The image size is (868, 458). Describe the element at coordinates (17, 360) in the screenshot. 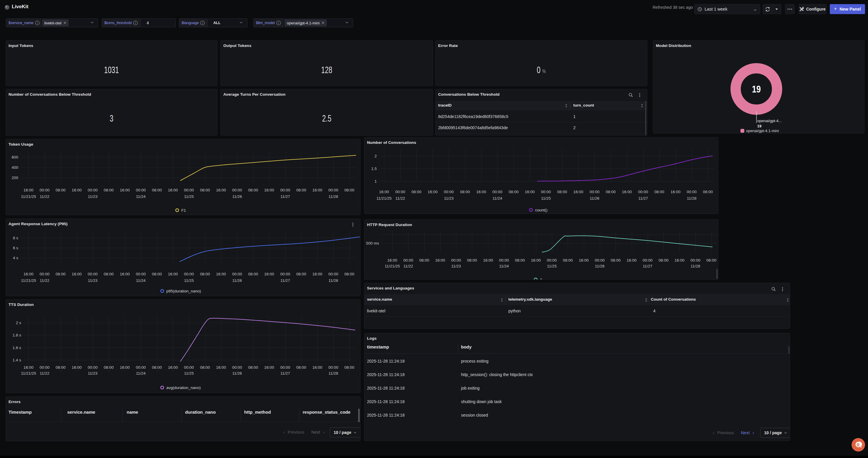

I see `svg-text: 1.4 s` at that location.